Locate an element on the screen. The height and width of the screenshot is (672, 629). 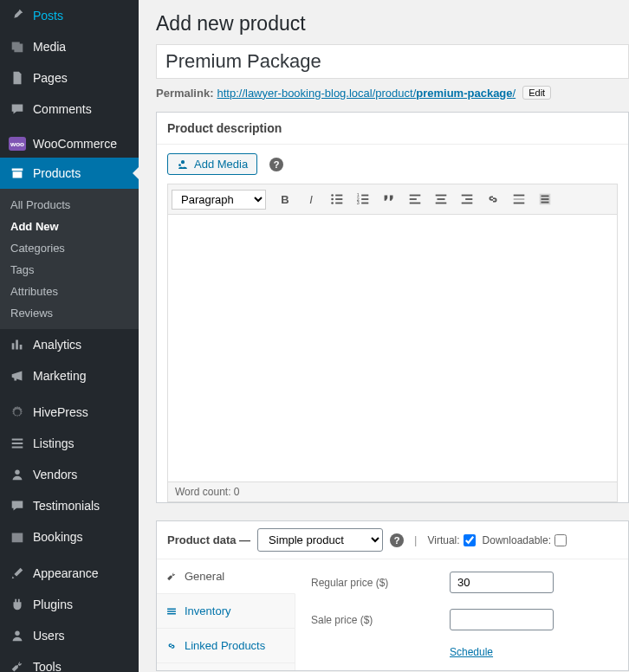
sidebar-item-media: Media is located at coordinates (69, 47).